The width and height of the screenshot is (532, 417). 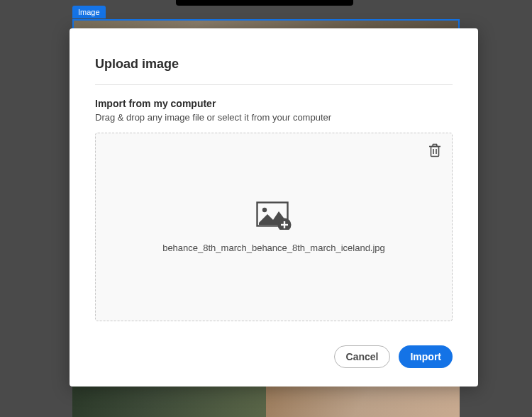 I want to click on bg-photo-right, so click(x=363, y=401).